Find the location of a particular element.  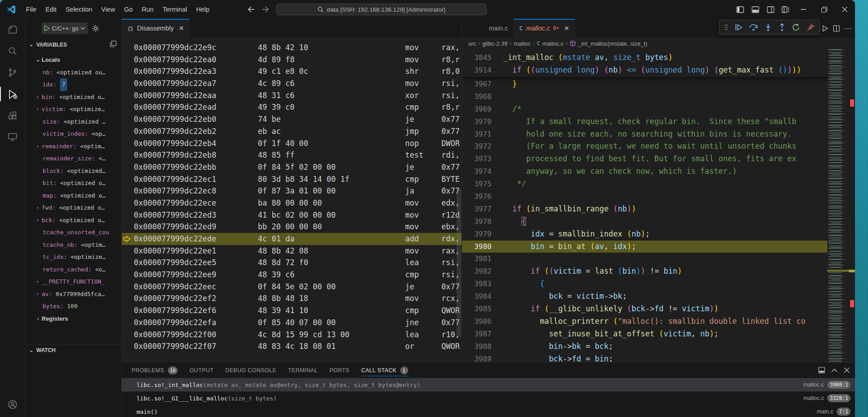

sticky-line: 3914 if ((unsigned long) (nb) <= (unsign… is located at coordinates (645, 70).